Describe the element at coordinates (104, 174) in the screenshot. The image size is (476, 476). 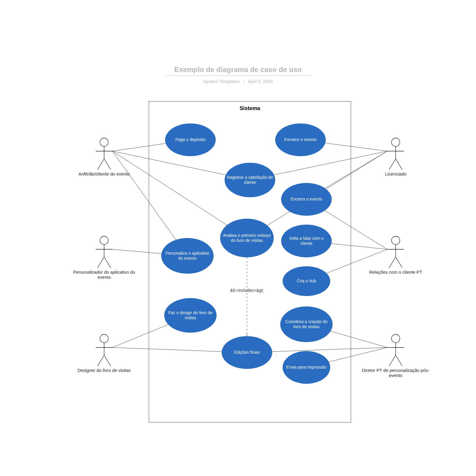
I see `actor-label-host: Anfitrião/cliente do evento` at that location.